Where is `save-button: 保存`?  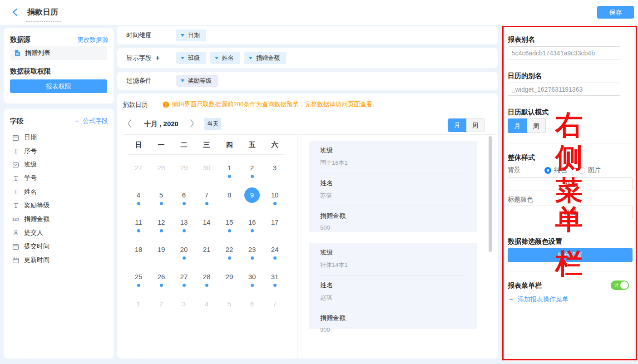
save-button: 保存 is located at coordinates (616, 12).